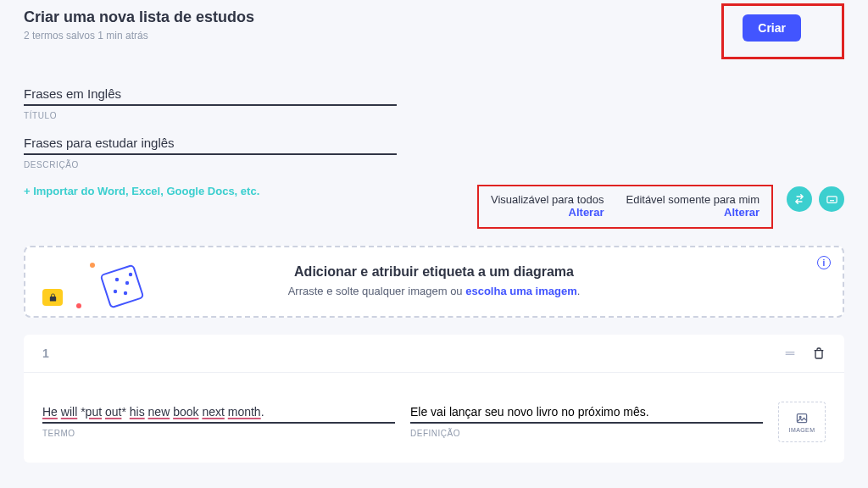 Image resolution: width=868 pixels, height=488 pixels. Describe the element at coordinates (210, 95) in the screenshot. I see `title-input` at that location.